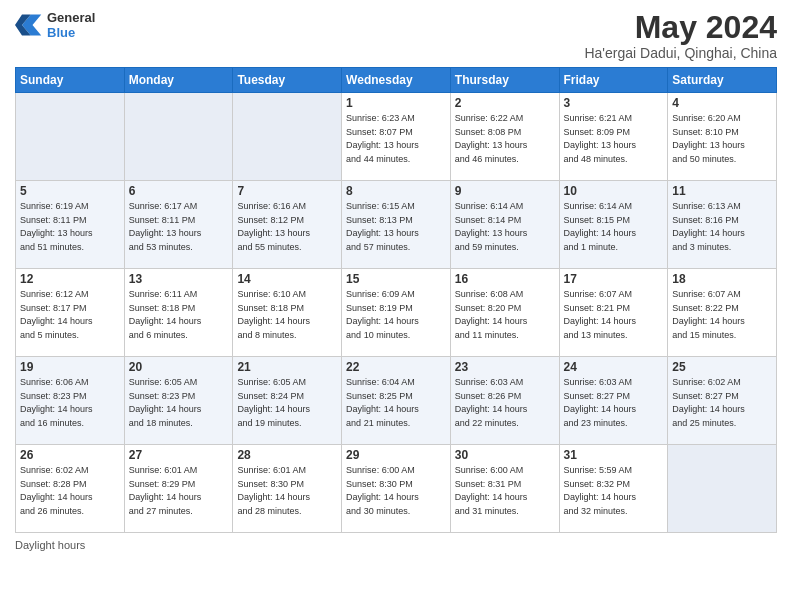 The height and width of the screenshot is (612, 792). Describe the element at coordinates (179, 315) in the screenshot. I see `day-info: Sunrise: 6:11 AM Sunset: 8:18 PM Dayligh…` at that location.